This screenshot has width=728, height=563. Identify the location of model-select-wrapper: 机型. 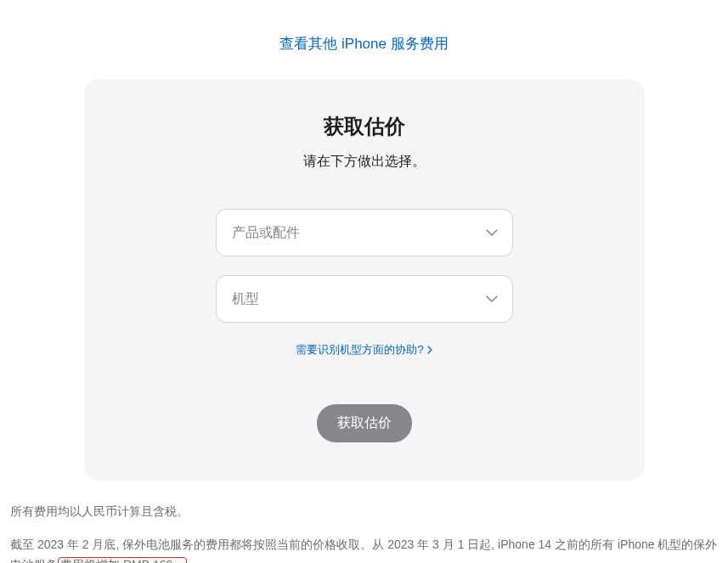
(364, 299).